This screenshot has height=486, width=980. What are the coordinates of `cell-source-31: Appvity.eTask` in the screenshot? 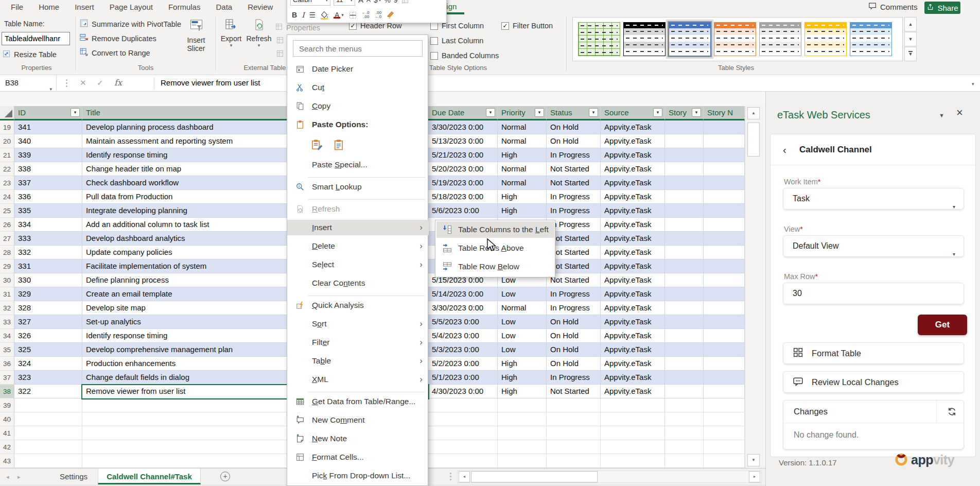 It's located at (633, 294).